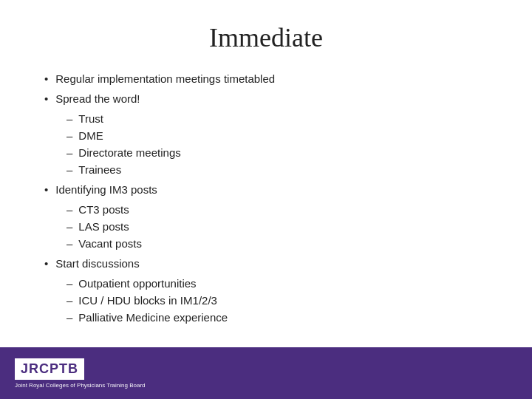  What do you see at coordinates (266, 38) in the screenshot?
I see `slide-title: Immediate` at bounding box center [266, 38].